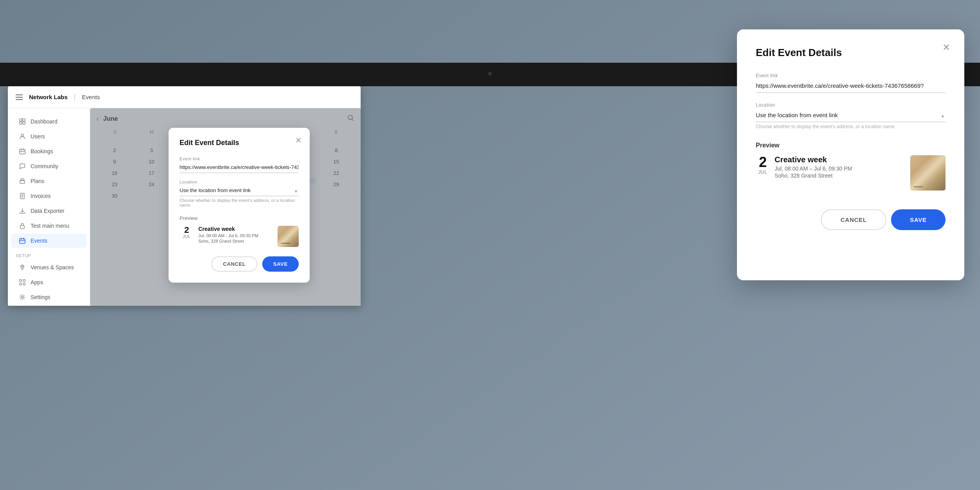  What do you see at coordinates (851, 105) in the screenshot?
I see `location-label-large: Location` at bounding box center [851, 105].